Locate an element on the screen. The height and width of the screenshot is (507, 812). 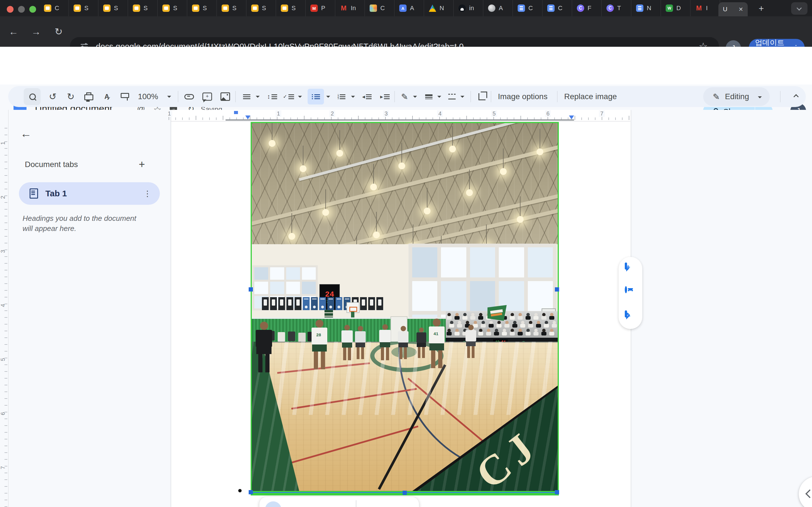
decrease-indent-icon: ◀ is located at coordinates (367, 97).